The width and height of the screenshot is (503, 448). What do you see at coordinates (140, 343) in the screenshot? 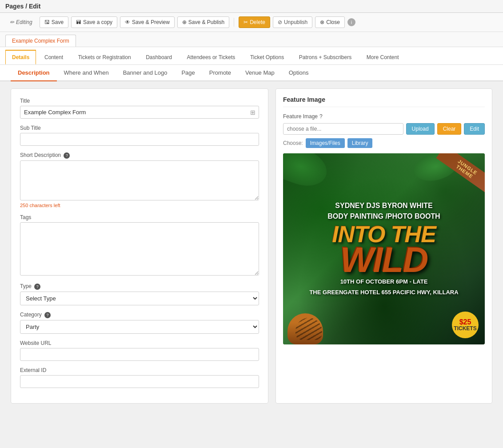
I see `website-url-label: Website URL` at bounding box center [140, 343].